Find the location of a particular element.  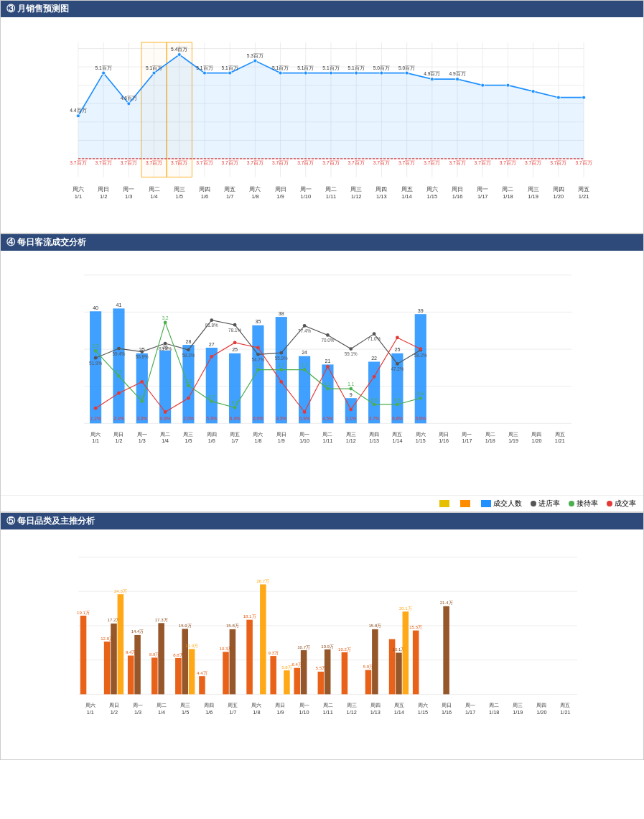

legend-blue: 成交人数 is located at coordinates (501, 504).